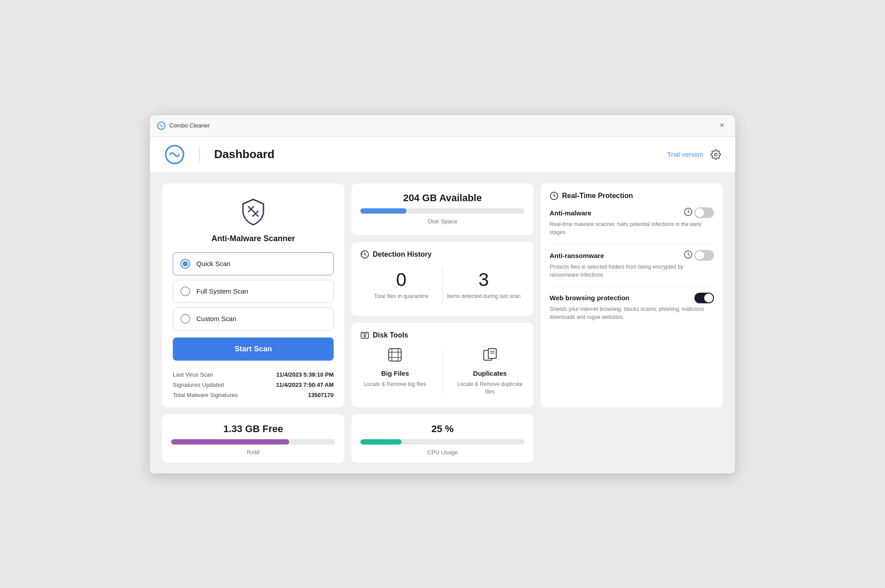  Describe the element at coordinates (198, 385) in the screenshot. I see `signatures-updated-label: Signatures Updated` at that location.